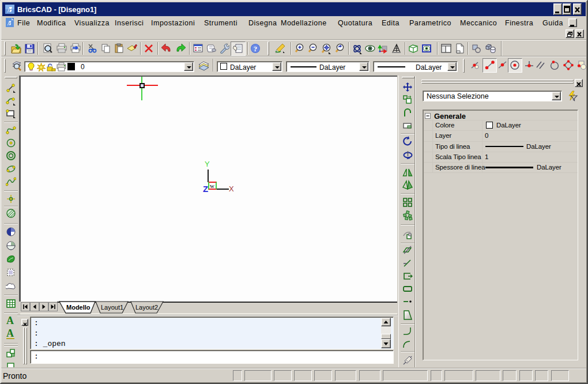  Describe the element at coordinates (146, 307) in the screenshot. I see `svg-text: Layout2` at that location.